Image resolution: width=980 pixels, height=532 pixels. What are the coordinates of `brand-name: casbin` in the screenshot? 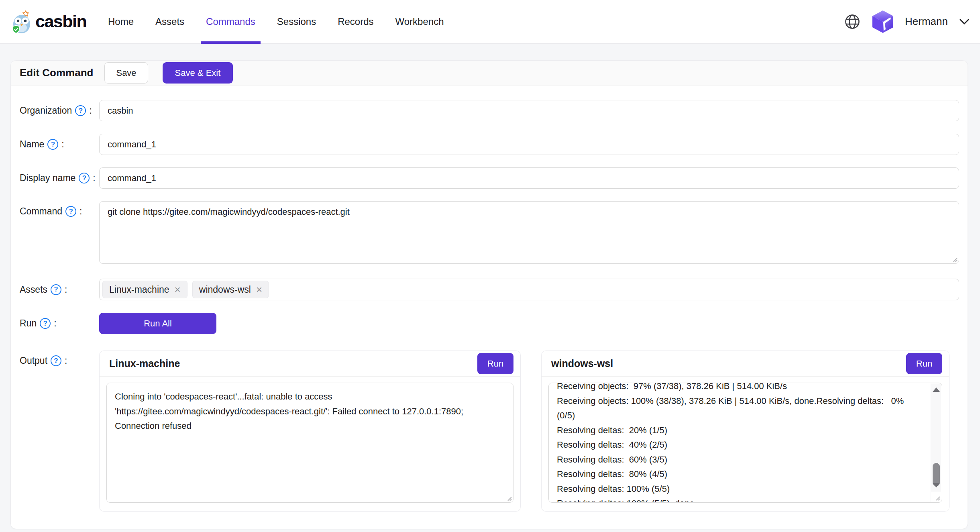 It's located at (61, 22).